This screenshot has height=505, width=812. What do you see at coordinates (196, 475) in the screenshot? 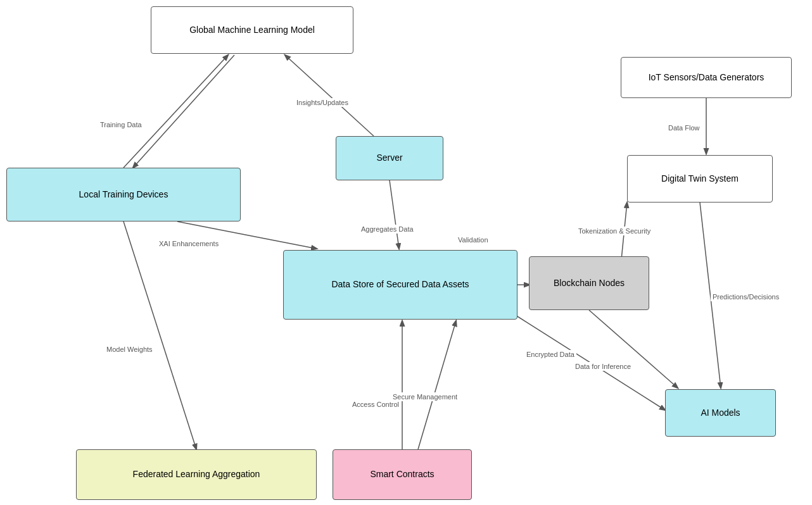
I see `federated-node: Federated Learning Aggregation` at bounding box center [196, 475].